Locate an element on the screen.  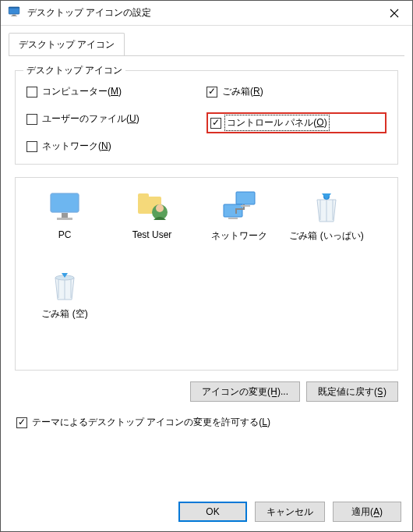
icon-label: ごみ箱 (いっぱい) is located at coordinates (326, 236).